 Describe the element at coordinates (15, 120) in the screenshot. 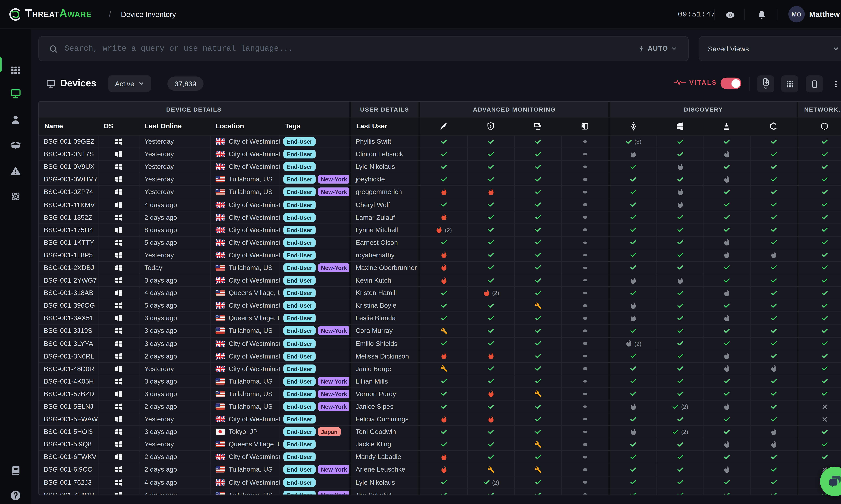

I see `sidebar-item-users-person-icon` at that location.